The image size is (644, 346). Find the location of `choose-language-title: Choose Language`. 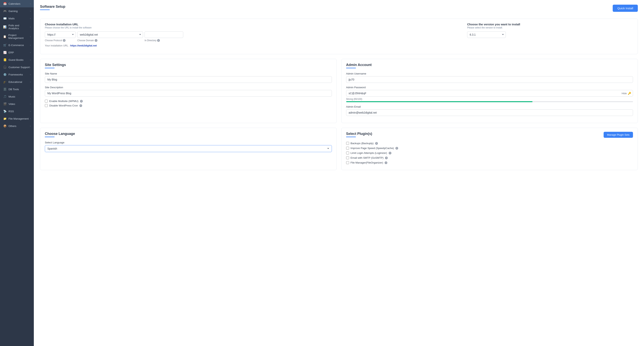

choose-language-title: Choose Language is located at coordinates (188, 134).